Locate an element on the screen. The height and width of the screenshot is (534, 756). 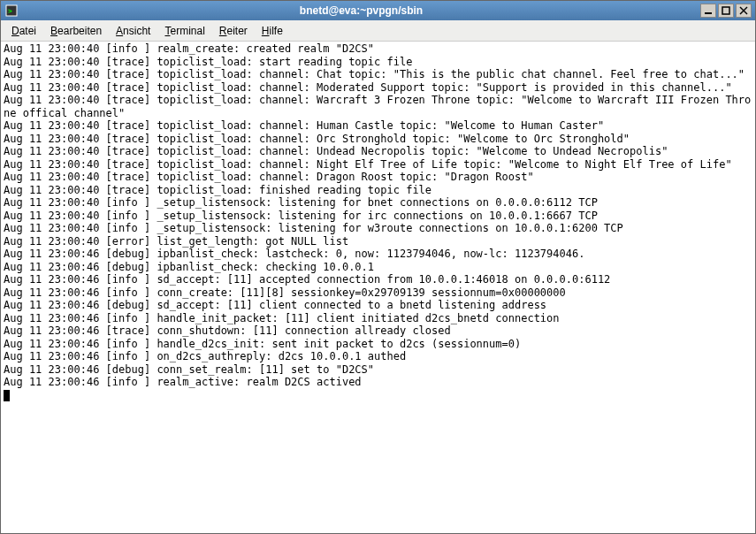
menu-edit: Bearbeiten is located at coordinates (76, 31).